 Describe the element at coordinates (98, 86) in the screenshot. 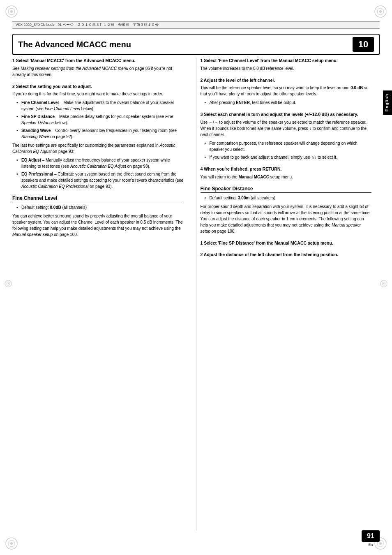

I see `step2-heading: 2 Select the setting you want to adjust.` at that location.